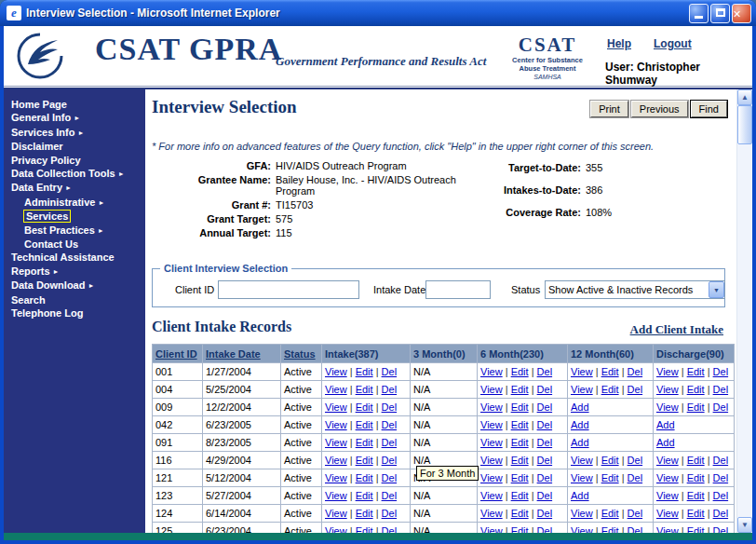 This screenshot has height=544, width=756. I want to click on scrollbar-track, so click(745, 331).